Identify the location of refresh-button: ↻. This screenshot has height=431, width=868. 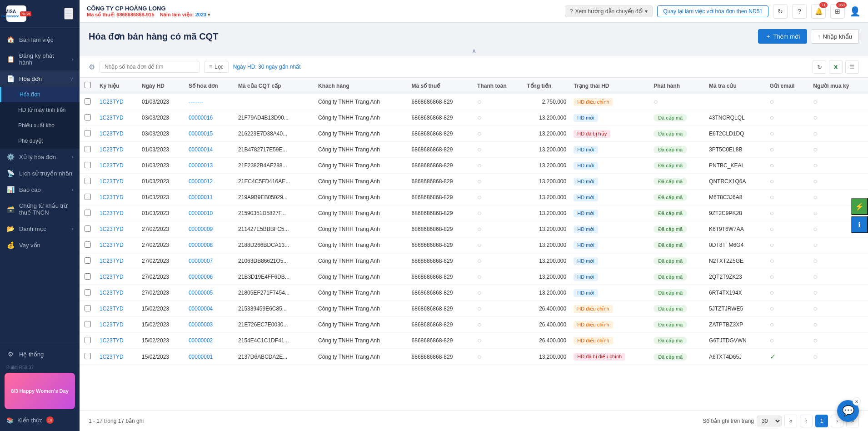
(780, 11).